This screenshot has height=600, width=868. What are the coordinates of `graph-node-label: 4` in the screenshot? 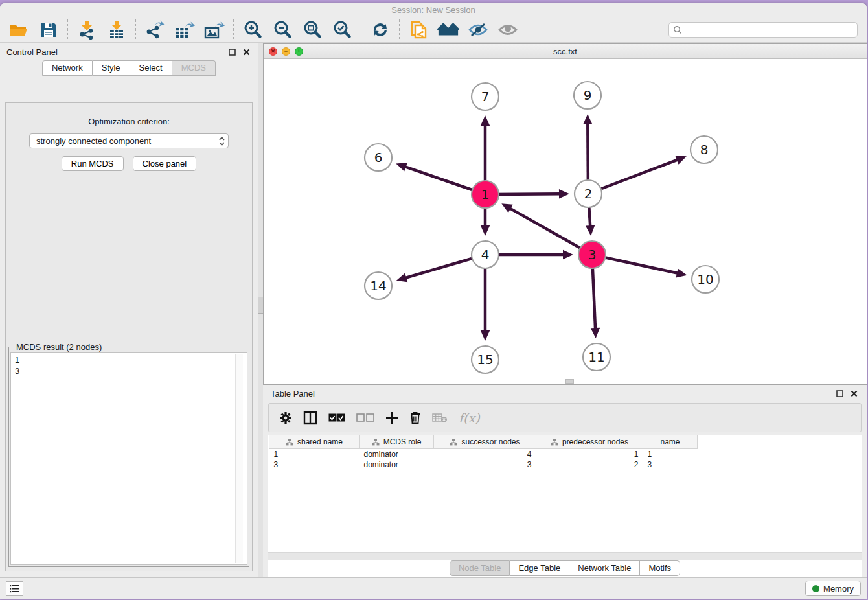 It's located at (486, 255).